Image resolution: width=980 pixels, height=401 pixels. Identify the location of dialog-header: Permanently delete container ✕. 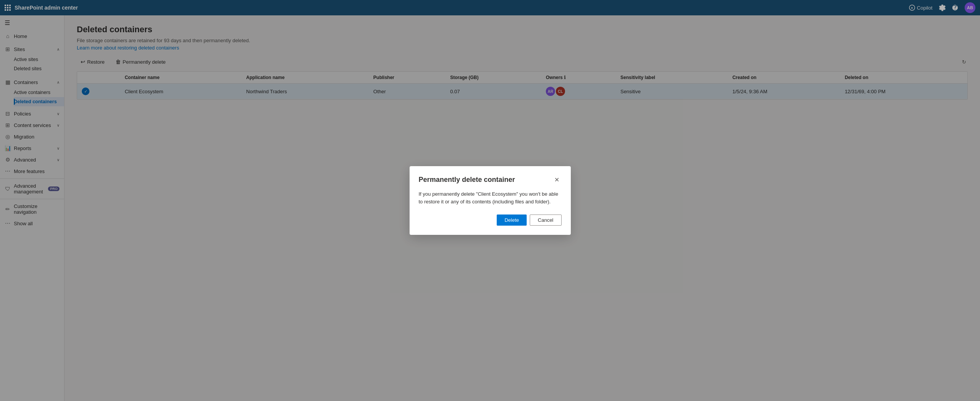
(490, 180).